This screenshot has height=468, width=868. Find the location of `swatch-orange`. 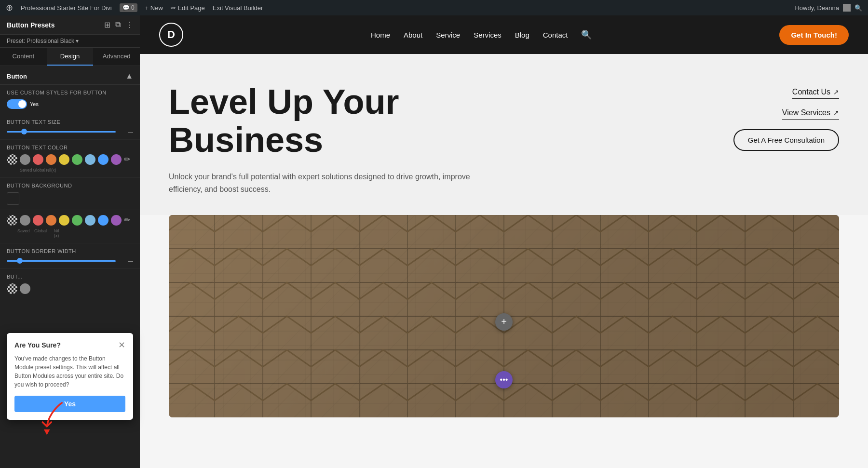

swatch-orange is located at coordinates (51, 160).